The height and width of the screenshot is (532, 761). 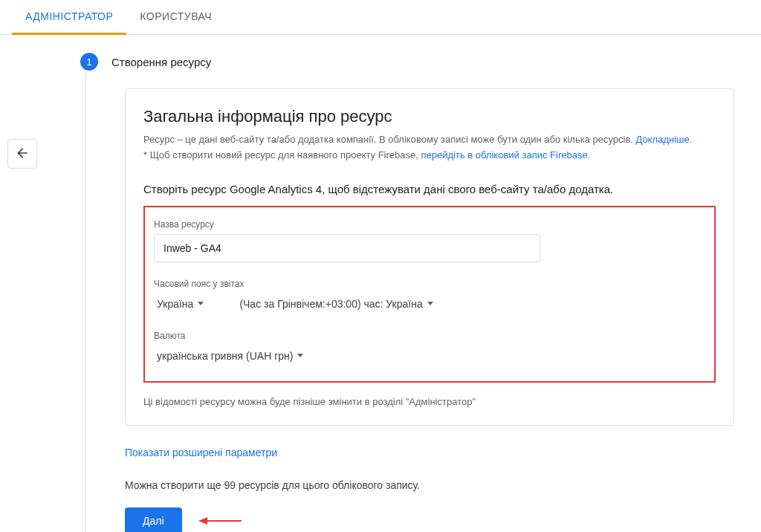 What do you see at coordinates (180, 304) in the screenshot?
I see `country-dropdown: Україна` at bounding box center [180, 304].